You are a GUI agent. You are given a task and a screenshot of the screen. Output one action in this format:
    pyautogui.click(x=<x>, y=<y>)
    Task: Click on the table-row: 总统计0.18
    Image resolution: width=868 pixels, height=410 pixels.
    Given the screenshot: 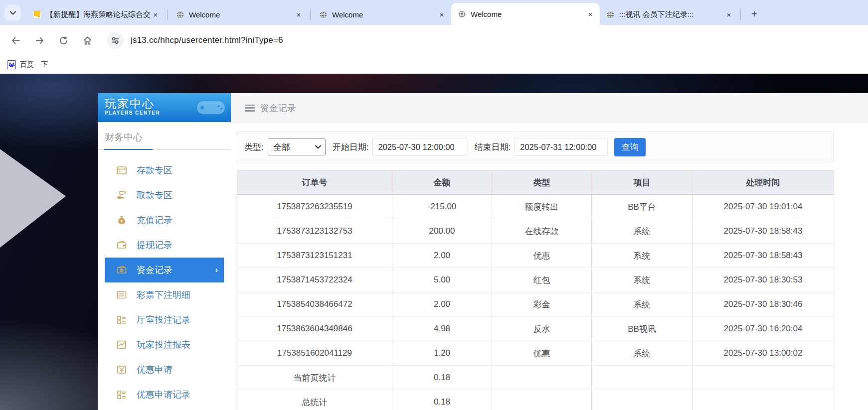 What is the action you would take?
    pyautogui.click(x=535, y=400)
    